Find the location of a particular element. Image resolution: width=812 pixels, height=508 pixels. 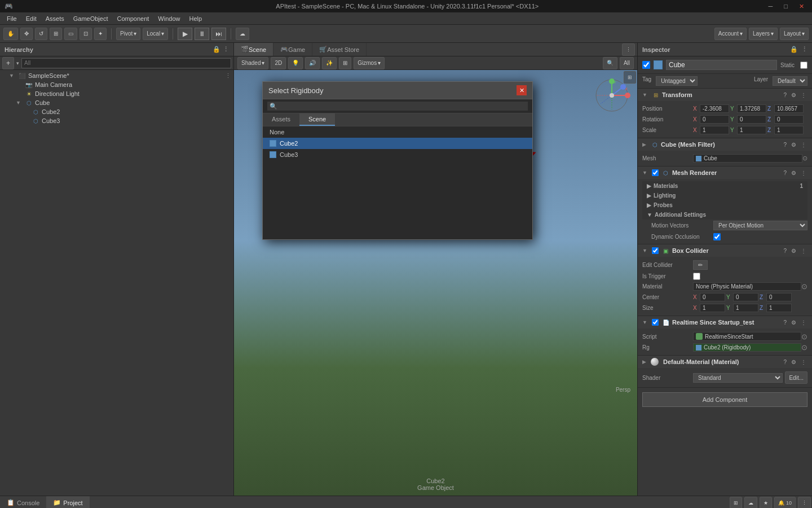

pause-button: ⏸ is located at coordinates (202, 34).